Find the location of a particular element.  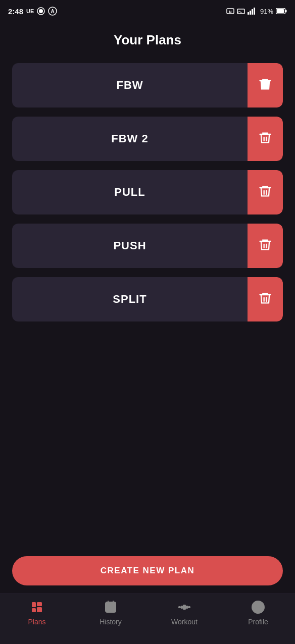

trash-icon-fbw is located at coordinates (265, 85).